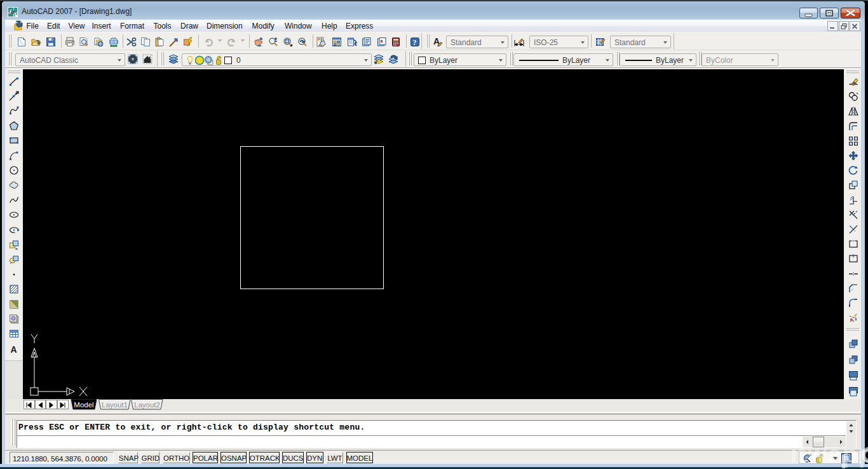 The image size is (868, 469). I want to click on svg-text: Layout1, so click(114, 405).